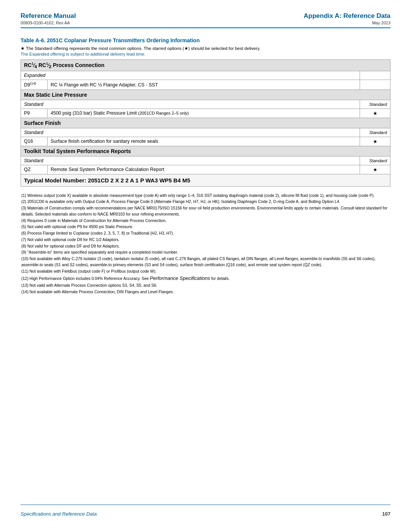  Describe the element at coordinates (375, 104) in the screenshot. I see `col-star-standard-2: Standard` at that location.